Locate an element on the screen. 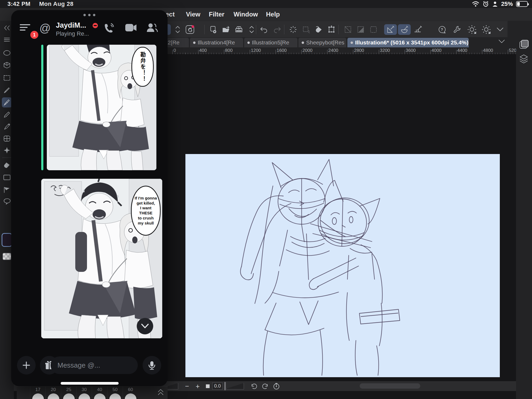 The height and width of the screenshot is (399, 532). app-settings-icon is located at coordinates (486, 30).